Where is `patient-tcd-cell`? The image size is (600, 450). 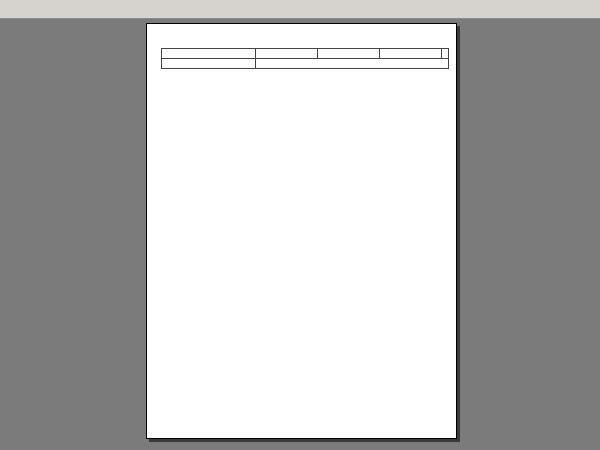
patient-tcd-cell is located at coordinates (446, 54).